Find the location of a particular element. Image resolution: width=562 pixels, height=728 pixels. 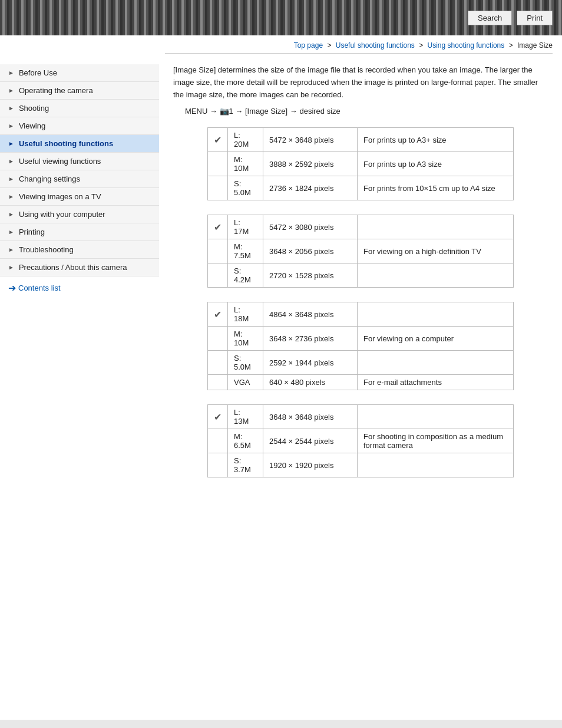

sidebar-item-operating: ► Operating the camera is located at coordinates (80, 91).